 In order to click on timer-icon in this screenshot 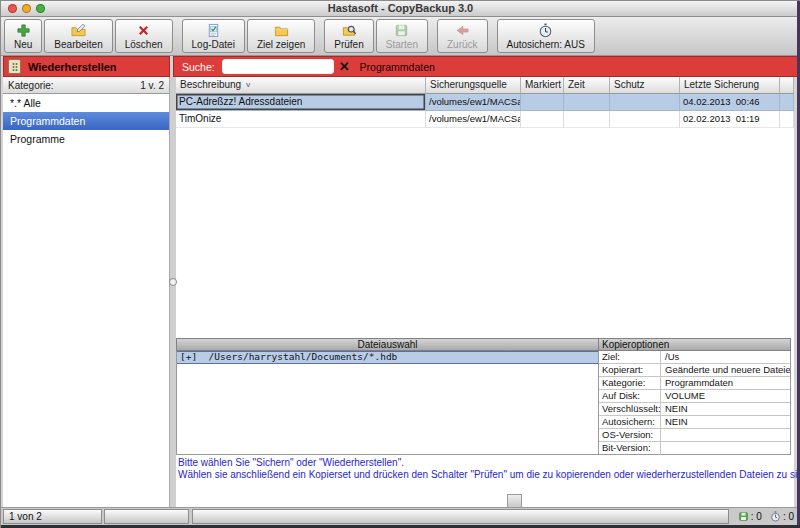, I will do `click(546, 30)`.